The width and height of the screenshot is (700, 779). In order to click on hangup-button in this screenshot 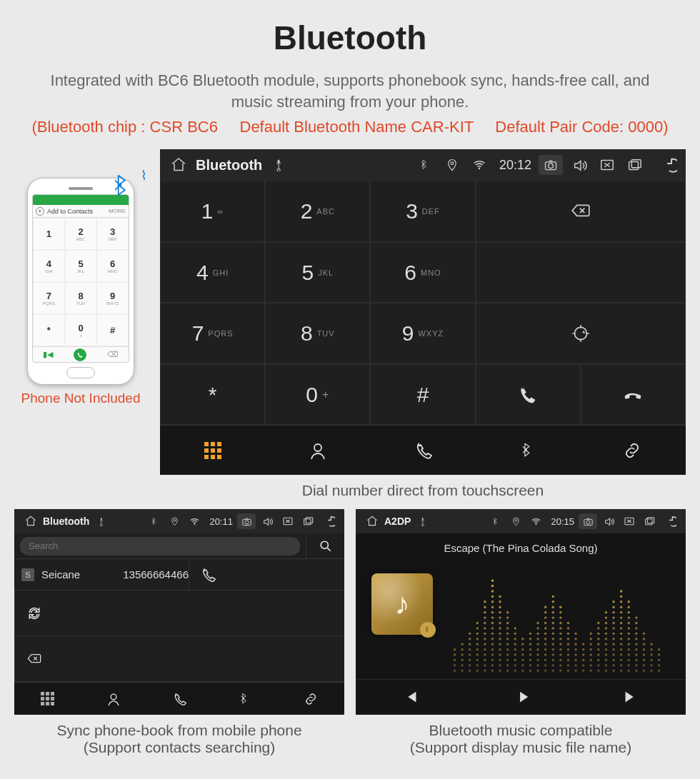, I will do `click(633, 395)`.